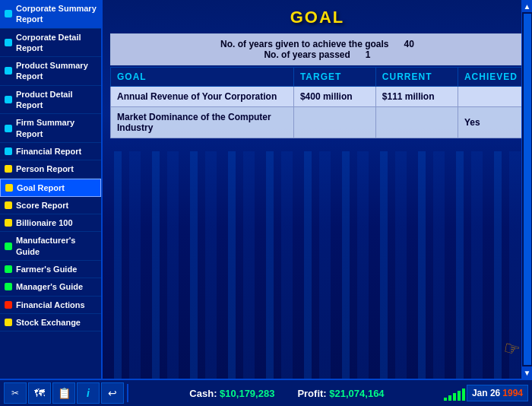 This screenshot has height=406, width=532. Describe the element at coordinates (454, 393) in the screenshot. I see `signal-bars` at that location.